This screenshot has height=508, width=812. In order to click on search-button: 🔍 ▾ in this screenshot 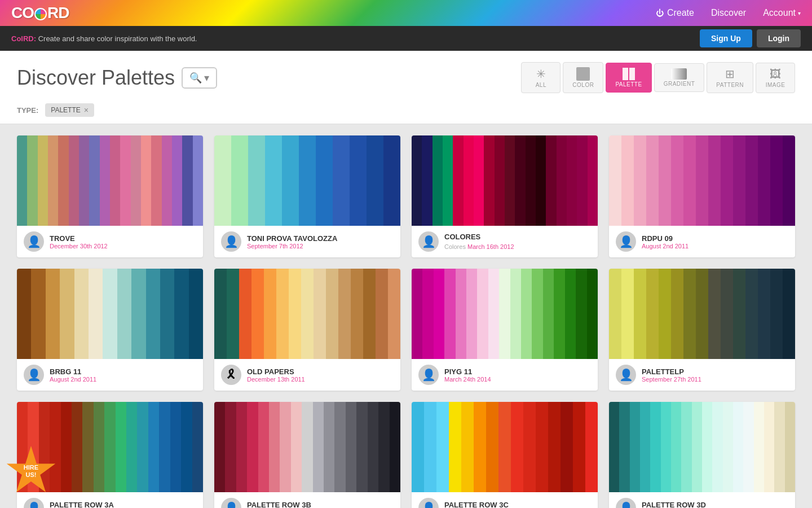, I will do `click(200, 78)`.